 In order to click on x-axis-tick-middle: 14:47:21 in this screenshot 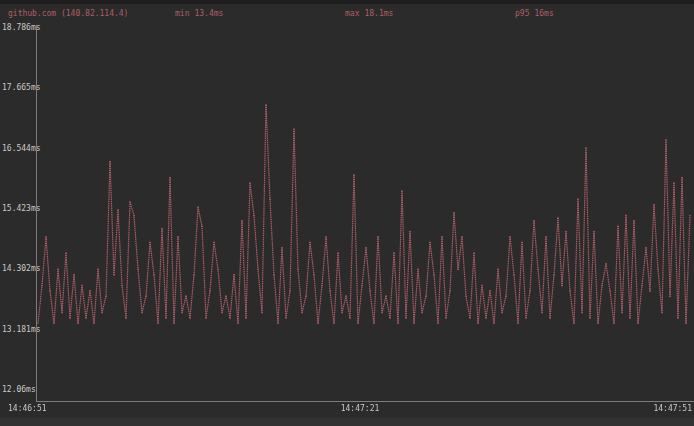, I will do `click(360, 409)`.